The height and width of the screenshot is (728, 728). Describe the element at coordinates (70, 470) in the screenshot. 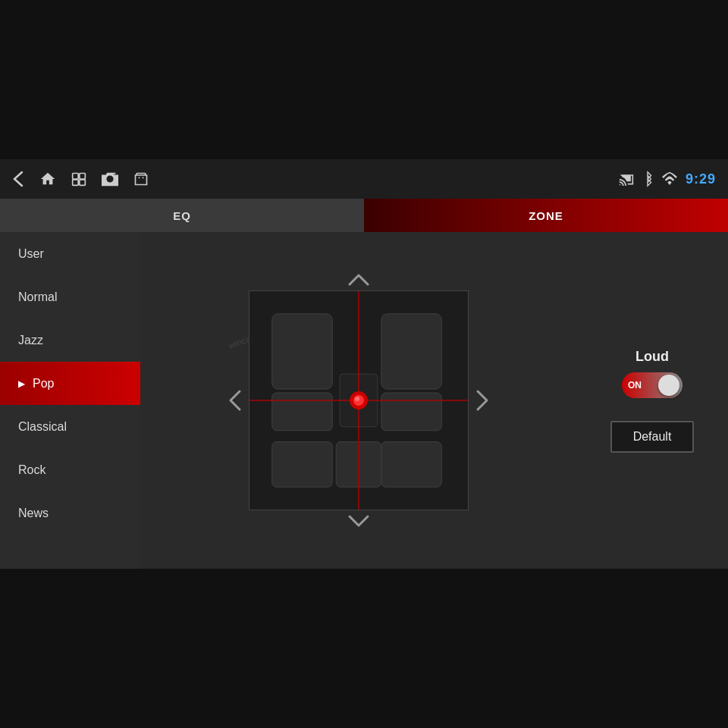

I see `sidebar-item-rock: Rock` at that location.